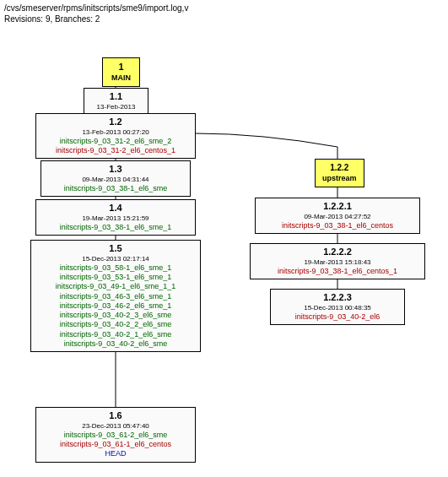 This screenshot has width=448, height=477. I want to click on tags: initscripts-9_03_38-1_el6_centos, so click(337, 226).